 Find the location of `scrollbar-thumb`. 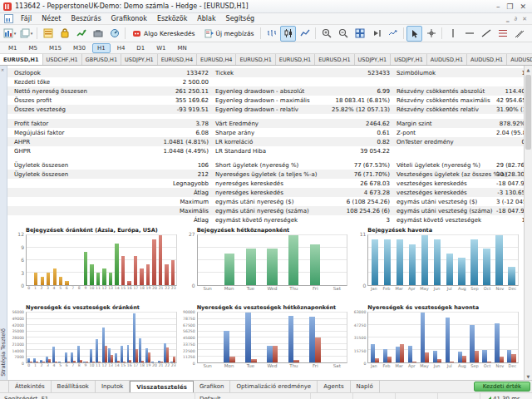

scrollbar-thumb is located at coordinates (529, 112).